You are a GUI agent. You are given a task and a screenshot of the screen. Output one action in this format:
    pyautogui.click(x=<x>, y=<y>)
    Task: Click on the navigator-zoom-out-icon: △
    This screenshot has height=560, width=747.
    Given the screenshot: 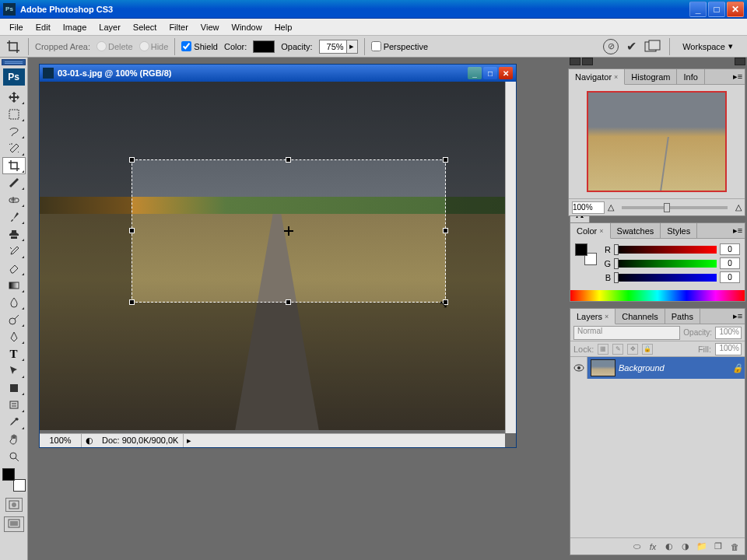 What is the action you would take?
    pyautogui.click(x=611, y=207)
    